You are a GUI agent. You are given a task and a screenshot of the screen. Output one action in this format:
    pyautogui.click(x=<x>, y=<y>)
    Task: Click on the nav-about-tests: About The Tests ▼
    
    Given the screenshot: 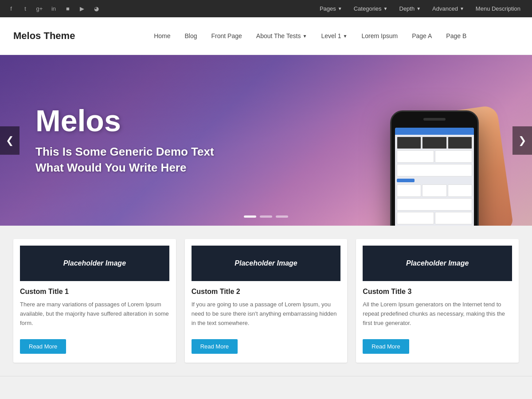 What is the action you would take?
    pyautogui.click(x=282, y=36)
    